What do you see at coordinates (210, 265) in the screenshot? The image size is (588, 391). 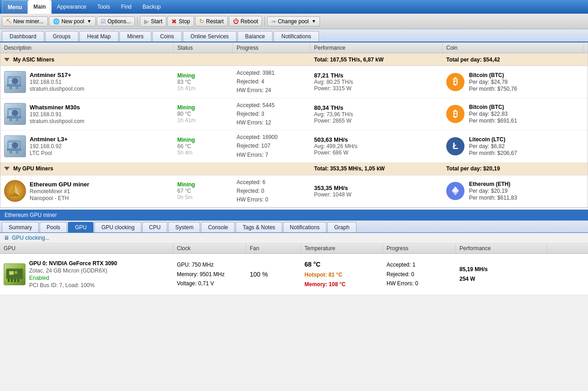 I see `gpu-clock-value-0: GPU: 750 MHz` at bounding box center [210, 265].